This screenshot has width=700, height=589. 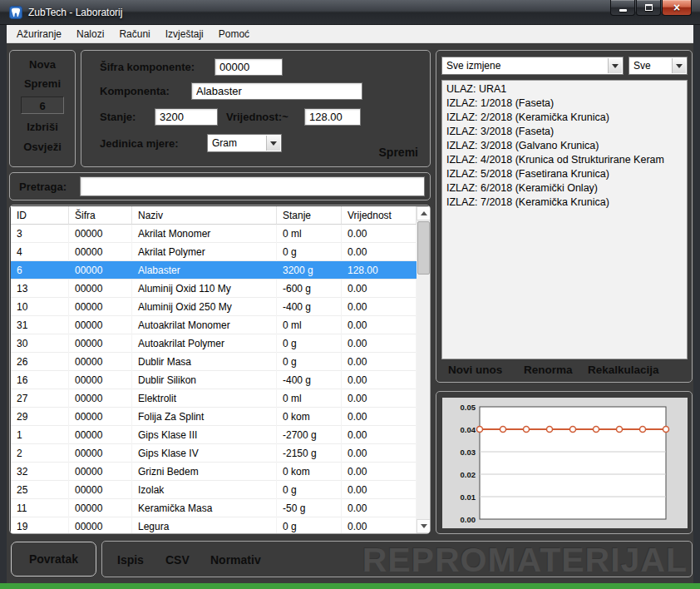 What do you see at coordinates (90, 33) in the screenshot?
I see `menu-item-nalozi: Nalozi` at bounding box center [90, 33].